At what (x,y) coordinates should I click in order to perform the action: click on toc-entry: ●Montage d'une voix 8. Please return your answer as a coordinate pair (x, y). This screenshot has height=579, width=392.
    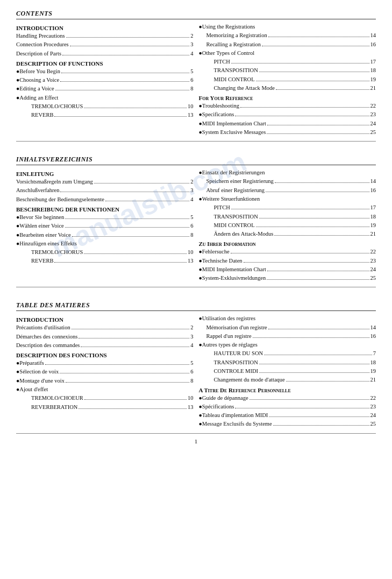
    Looking at the image, I should click on (105, 381).